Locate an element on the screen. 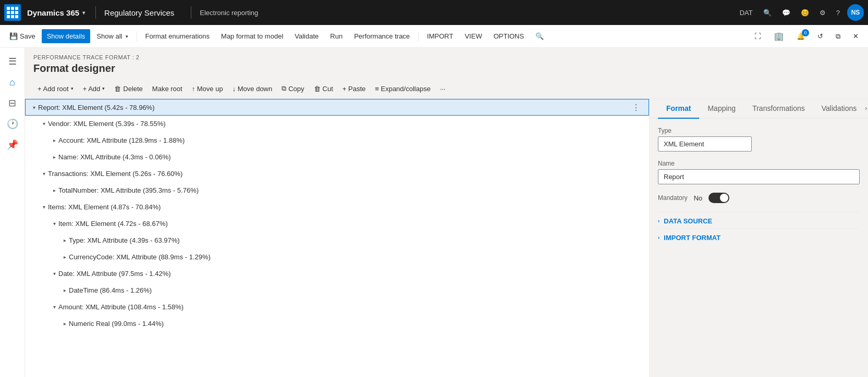 This screenshot has width=868, height=377. tree-row: ▾Transactions: XML Element (5.26s - 76.6… is located at coordinates (337, 174).